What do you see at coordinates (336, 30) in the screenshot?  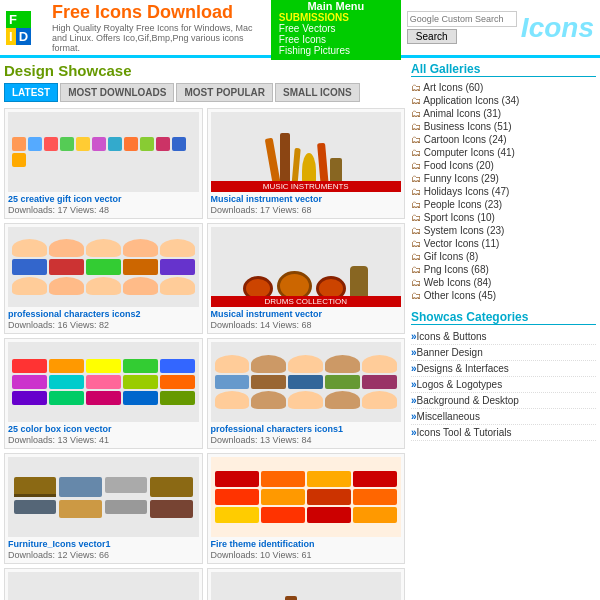 I see `nav-bar: Main Menu SUBMISSIONS Free Vectors Free …` at bounding box center [336, 30].